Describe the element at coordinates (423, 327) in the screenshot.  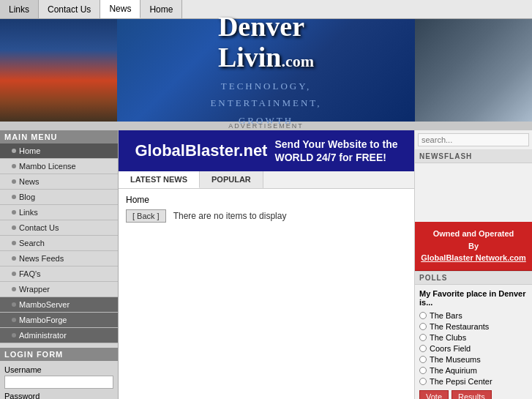
I see `poll-radio-restaurants` at that location.